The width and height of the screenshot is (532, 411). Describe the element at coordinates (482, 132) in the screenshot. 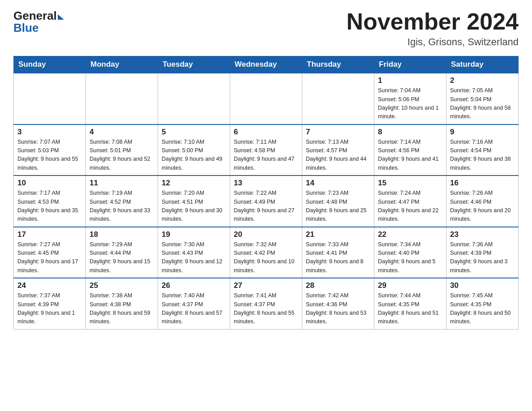

I see `day-number: 9` at that location.